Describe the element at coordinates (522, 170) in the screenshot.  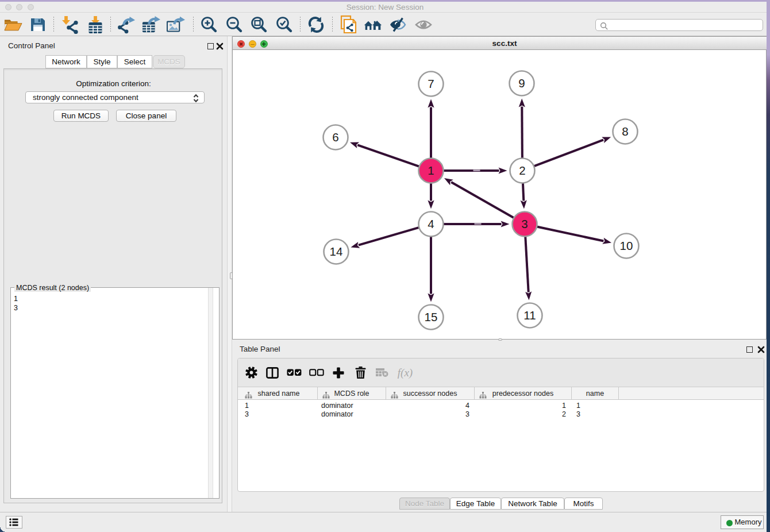
I see `svg-text: 2` at that location.